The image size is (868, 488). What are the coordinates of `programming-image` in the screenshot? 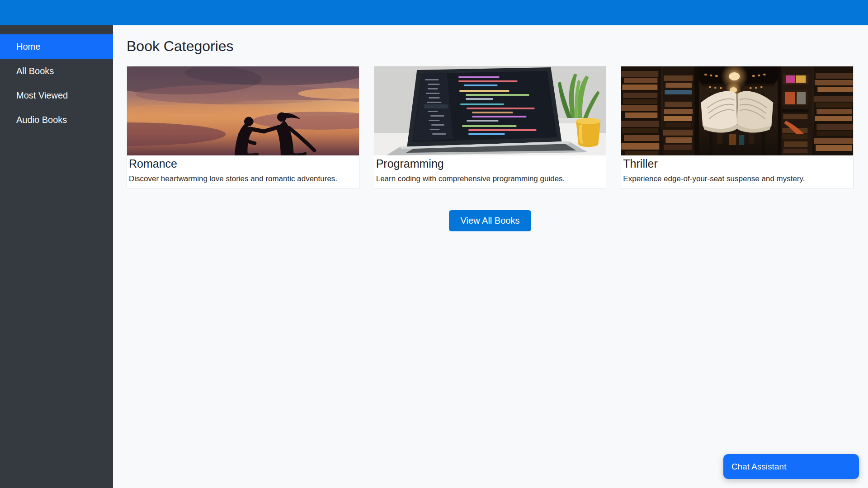 It's located at (490, 111).